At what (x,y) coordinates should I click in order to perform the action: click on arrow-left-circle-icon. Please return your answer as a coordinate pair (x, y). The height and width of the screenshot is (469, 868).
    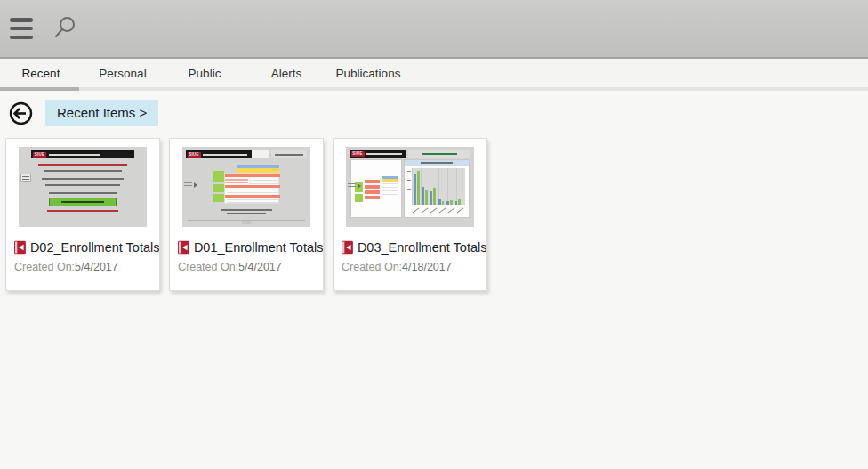
    Looking at the image, I should click on (21, 114).